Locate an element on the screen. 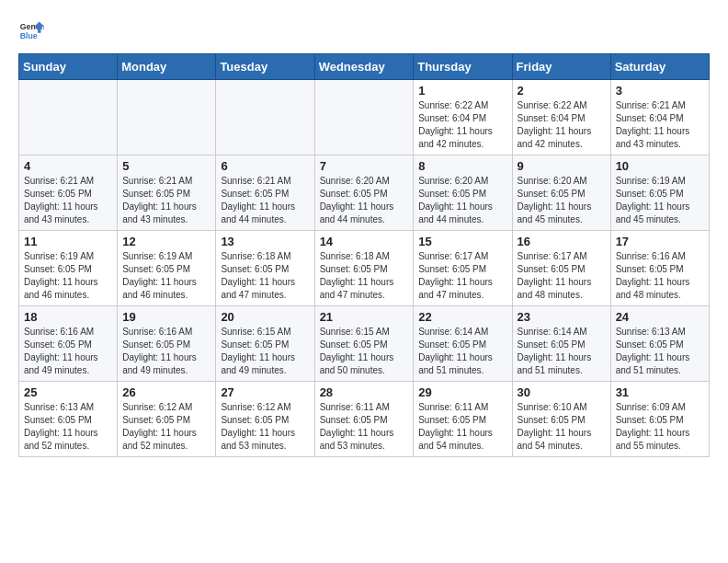  week-row-1: 1Sunrise: 6:22 AMSunset: 6:04 PMDaylight… is located at coordinates (364, 118).